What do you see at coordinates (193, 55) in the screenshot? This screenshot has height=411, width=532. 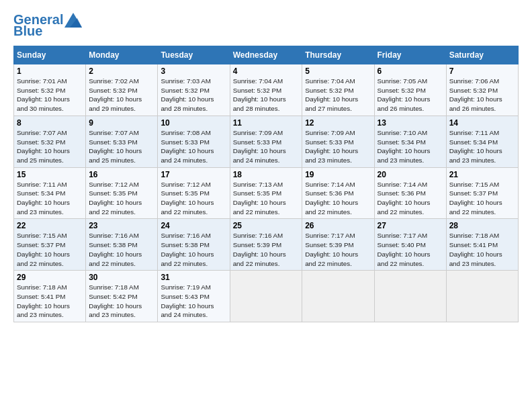 I see `header-cell-tuesday: Tuesday` at bounding box center [193, 55].